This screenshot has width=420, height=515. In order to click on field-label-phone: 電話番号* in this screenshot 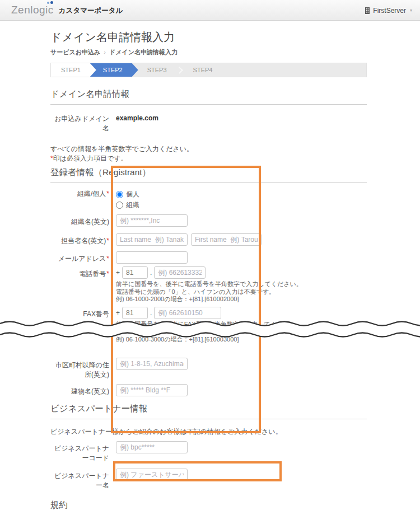, I will do `click(80, 285)`.